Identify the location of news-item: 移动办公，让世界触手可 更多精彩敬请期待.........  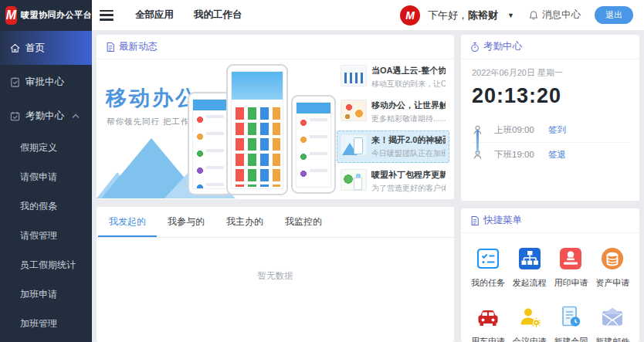
(393, 112).